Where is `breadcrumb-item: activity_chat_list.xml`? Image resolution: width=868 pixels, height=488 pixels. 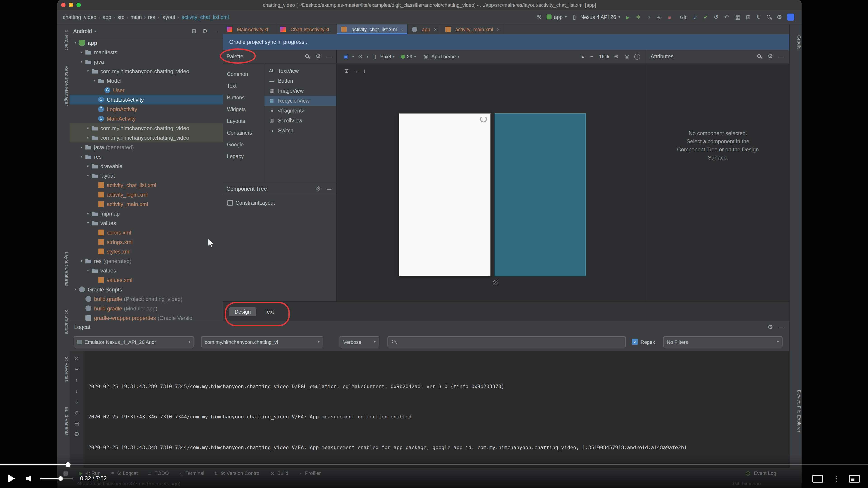
breadcrumb-item: activity_chat_list.xml is located at coordinates (206, 17).